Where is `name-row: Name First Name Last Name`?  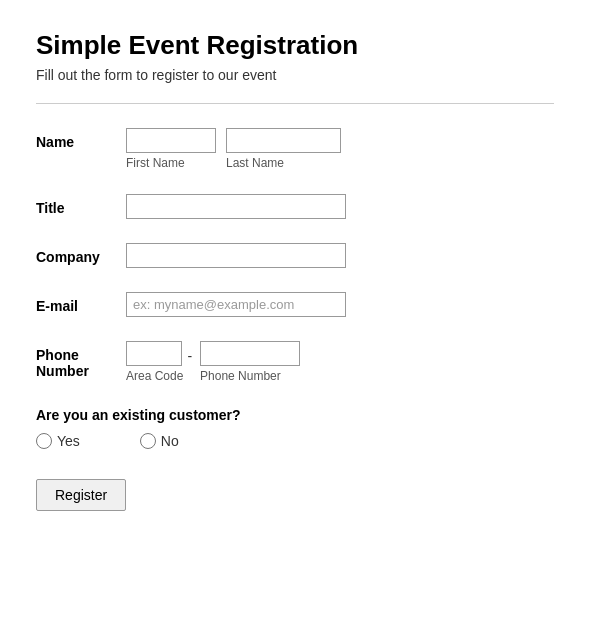 name-row: Name First Name Last Name is located at coordinates (295, 149).